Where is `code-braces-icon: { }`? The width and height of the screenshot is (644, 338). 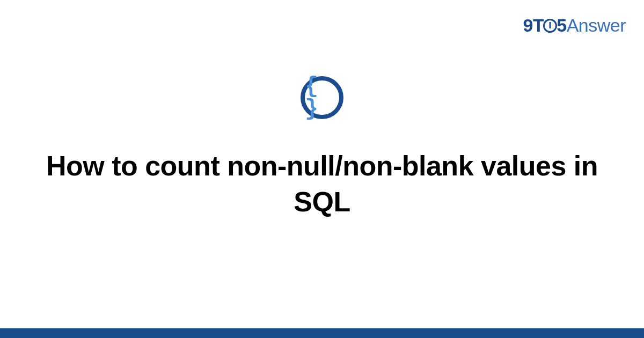
code-braces-icon: { } is located at coordinates (322, 98).